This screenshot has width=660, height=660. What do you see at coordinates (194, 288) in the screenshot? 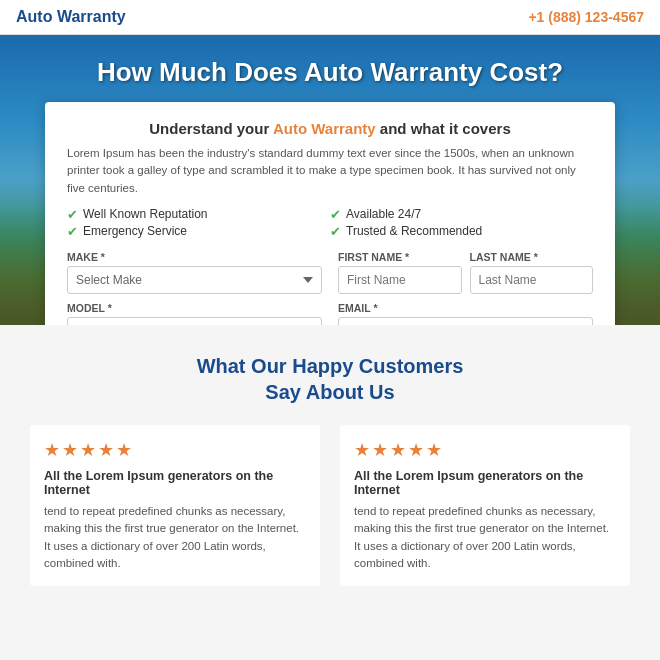
I see `form-left-col: MAKE * Select Make MODEL * Select Model …` at bounding box center [194, 288].